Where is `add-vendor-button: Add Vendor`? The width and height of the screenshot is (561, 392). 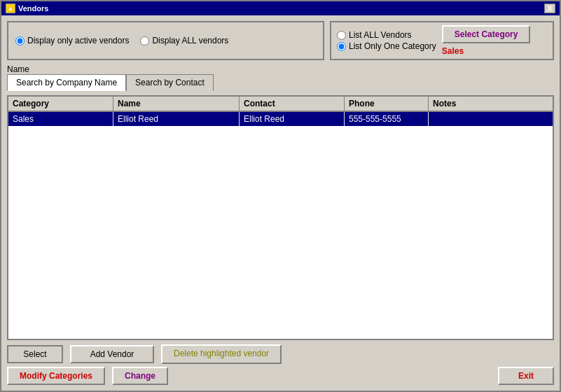
add-vendor-button: Add Vendor is located at coordinates (112, 354).